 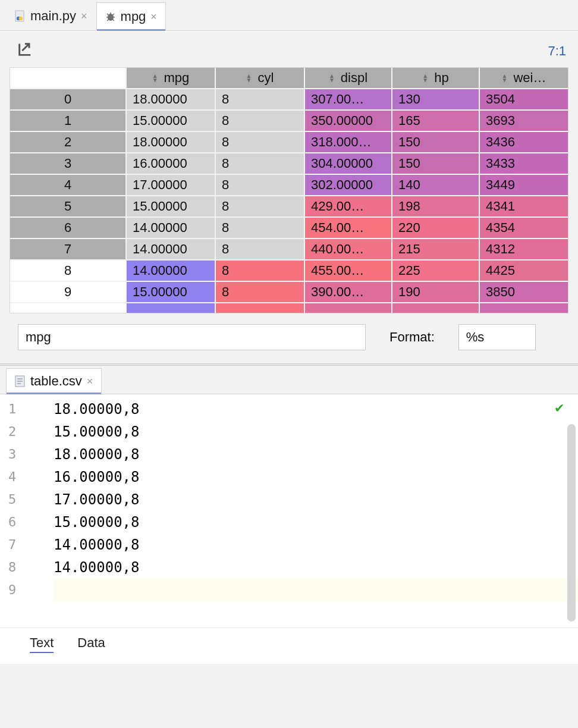 I want to click on cell-hp: 215, so click(x=436, y=249).